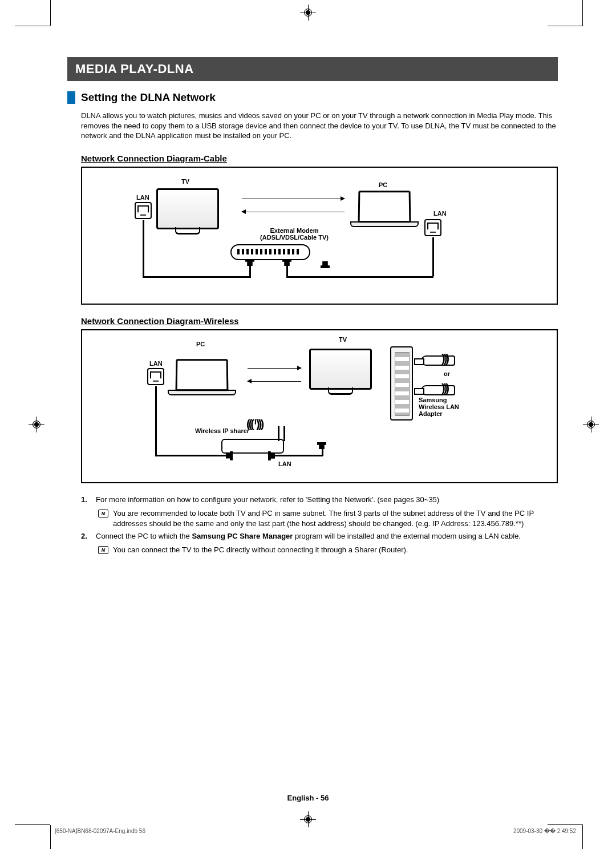 The image size is (616, 849). I want to click on note-row: N You are recommended to locate both TV …, so click(328, 519).